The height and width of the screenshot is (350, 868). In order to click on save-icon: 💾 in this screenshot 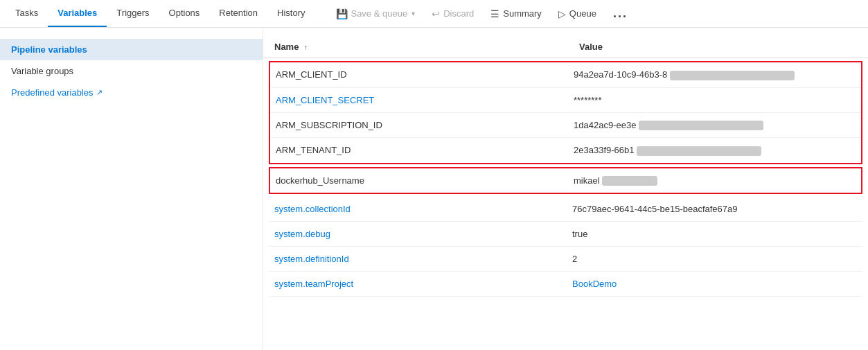, I will do `click(342, 14)`.